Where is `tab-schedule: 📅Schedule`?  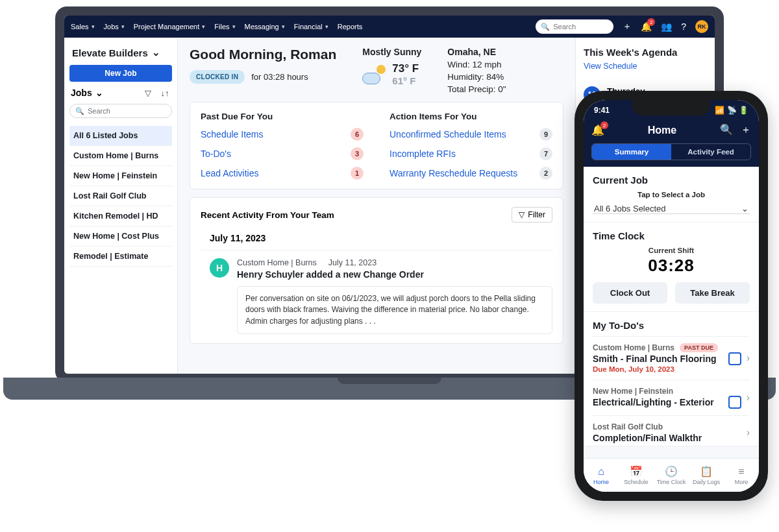
tab-schedule: 📅Schedule is located at coordinates (636, 475).